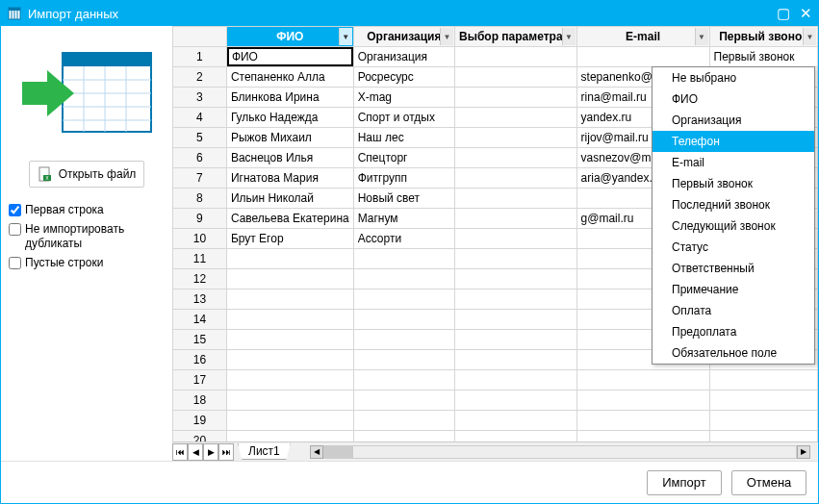 The image size is (819, 504). Describe the element at coordinates (15, 264) in the screenshot. I see `checkbox-empty-rows-input` at that location.